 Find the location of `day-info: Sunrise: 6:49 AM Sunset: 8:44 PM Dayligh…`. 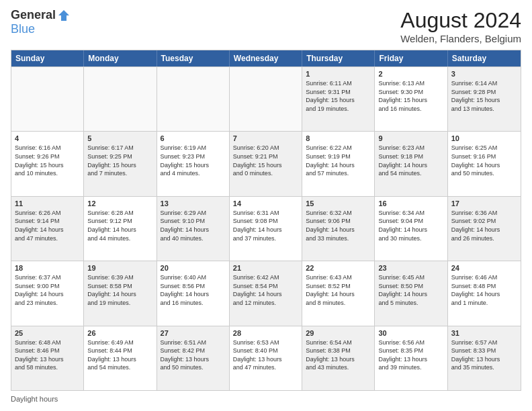

day-info: Sunrise: 6:49 AM Sunset: 8:44 PM Dayligh… is located at coordinates (120, 355).